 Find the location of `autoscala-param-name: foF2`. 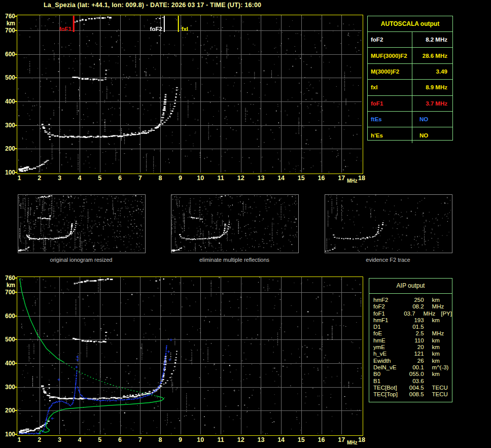

autoscala-param-name: foF2 is located at coordinates (390, 40).